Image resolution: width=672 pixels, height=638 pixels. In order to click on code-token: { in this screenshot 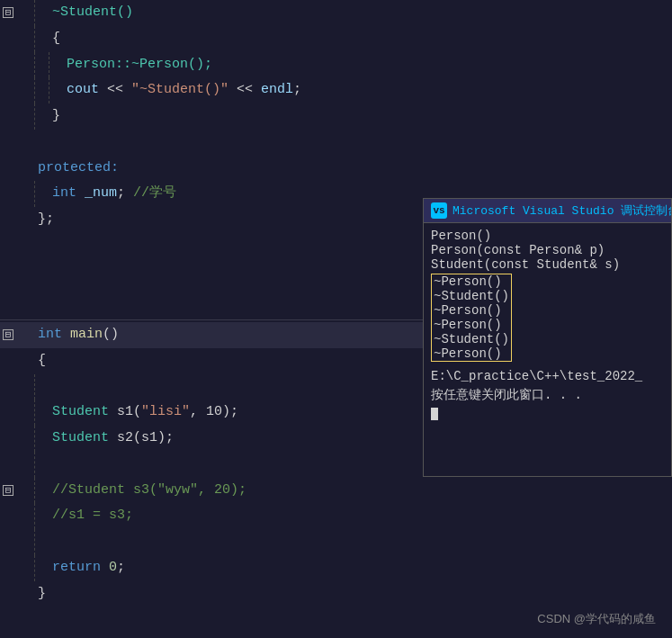, I will do `click(41, 360)`.